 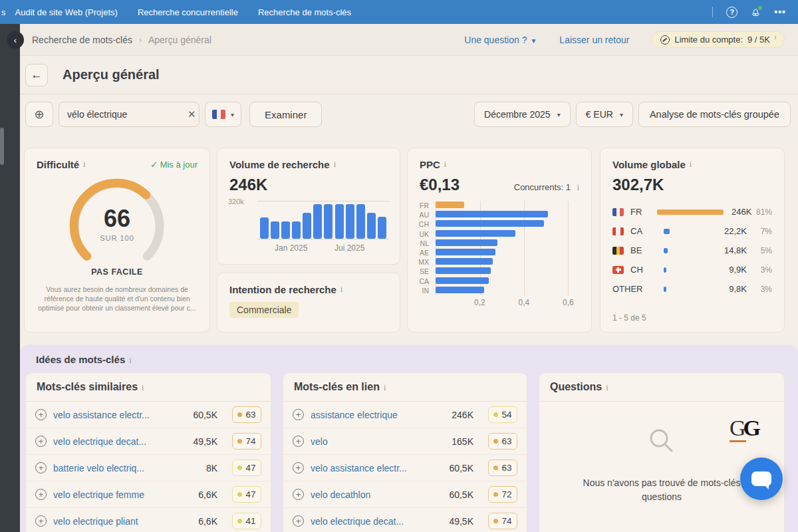 What do you see at coordinates (507, 468) in the screenshot?
I see `difficulty-number: 63` at bounding box center [507, 468].